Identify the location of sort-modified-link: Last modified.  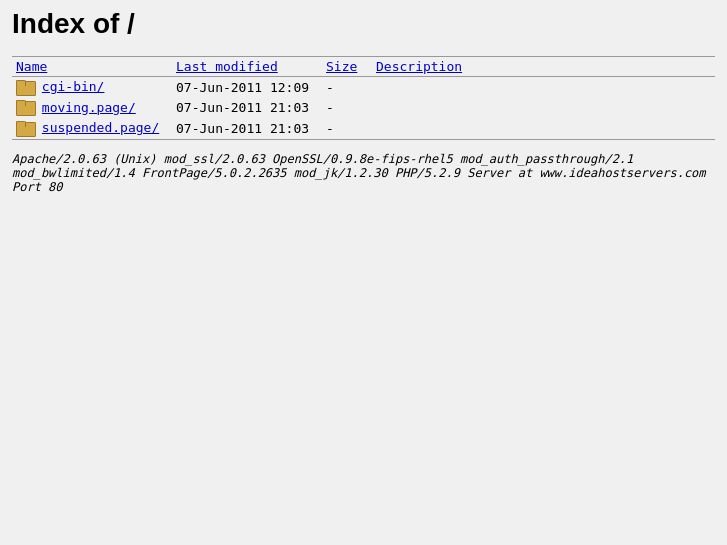
(227, 66).